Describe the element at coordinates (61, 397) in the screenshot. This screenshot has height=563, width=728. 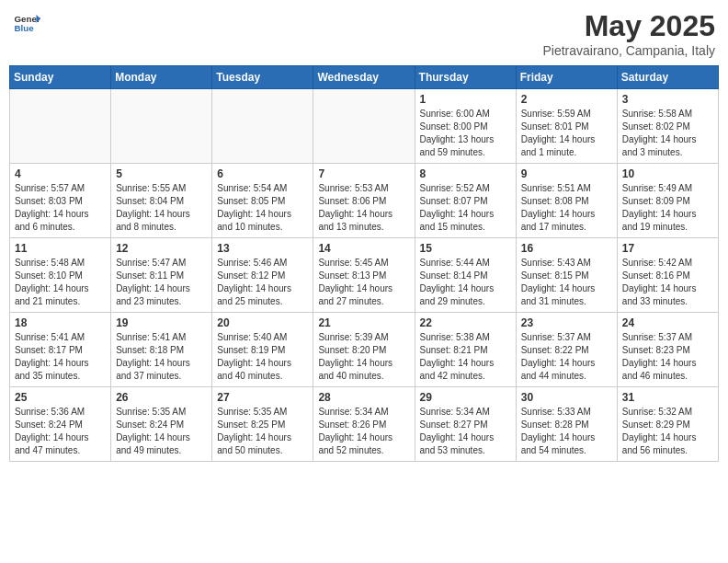
I see `day-number: 25` at that location.